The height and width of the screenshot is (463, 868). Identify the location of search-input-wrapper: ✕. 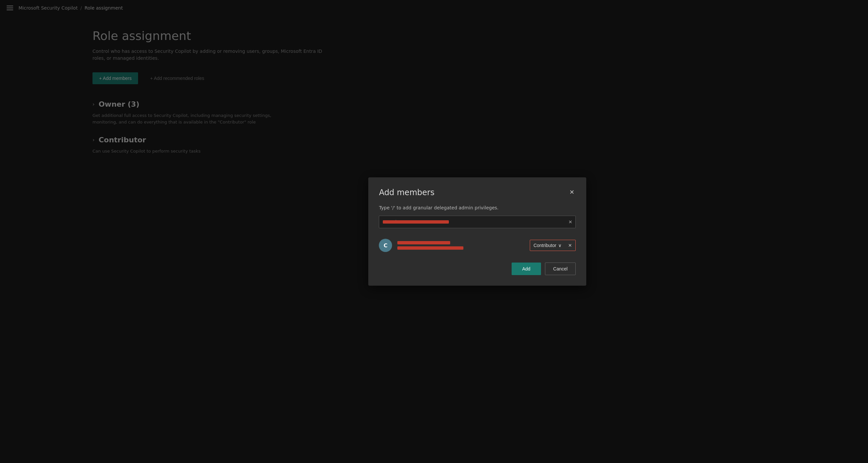
(477, 222).